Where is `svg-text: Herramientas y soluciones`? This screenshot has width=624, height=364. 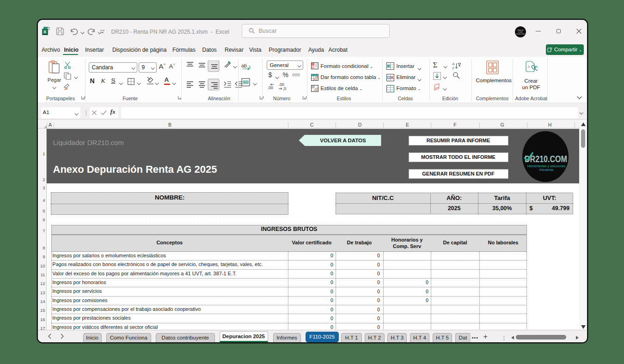
svg-text: Herramientas y soluciones is located at coordinates (546, 166).